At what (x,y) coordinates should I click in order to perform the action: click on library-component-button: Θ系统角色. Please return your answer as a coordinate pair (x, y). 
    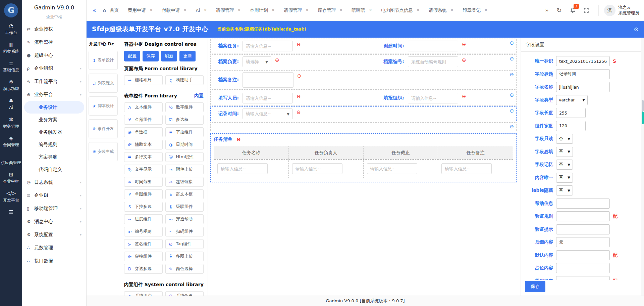
    Looking at the image, I should click on (184, 294).